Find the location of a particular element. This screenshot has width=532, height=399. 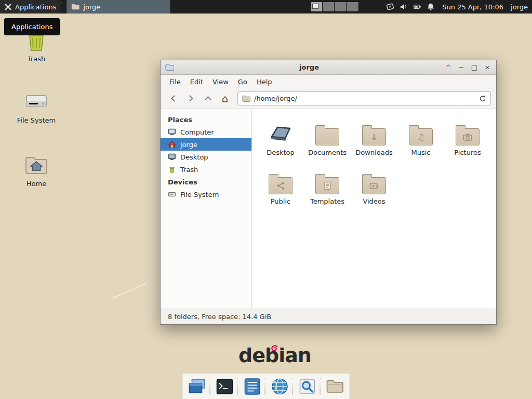

dock-item-terminal is located at coordinates (225, 387).